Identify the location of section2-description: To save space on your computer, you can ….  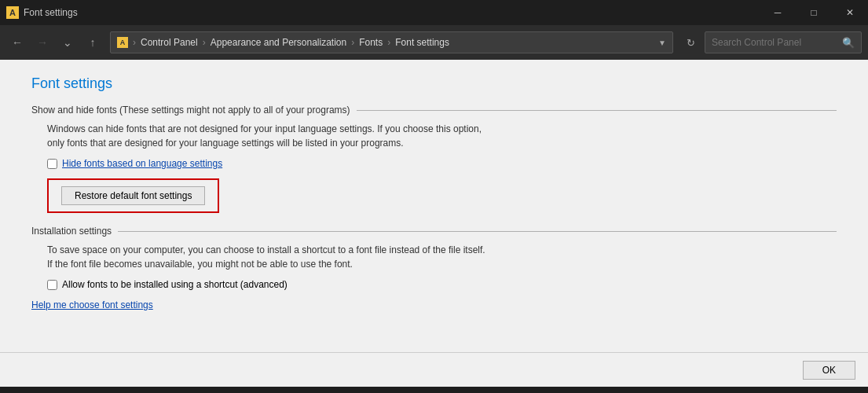
(267, 257).